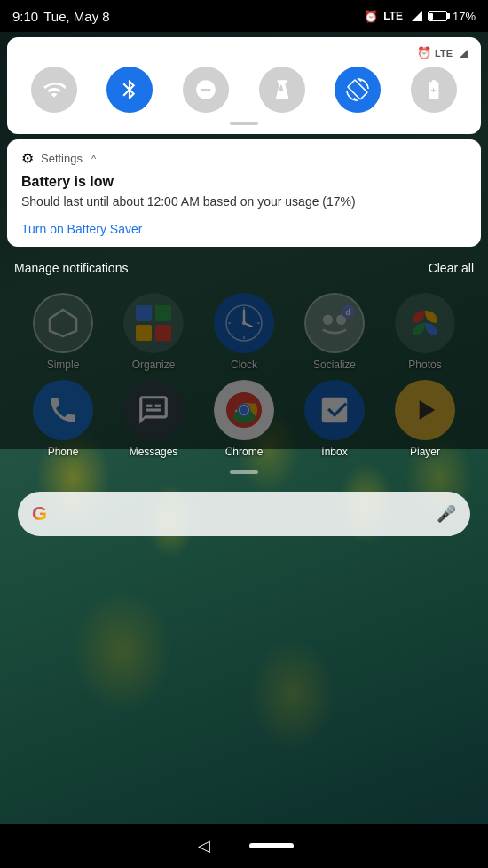 The width and height of the screenshot is (488, 868). What do you see at coordinates (54, 90) in the screenshot?
I see `wifi-toggle` at bounding box center [54, 90].